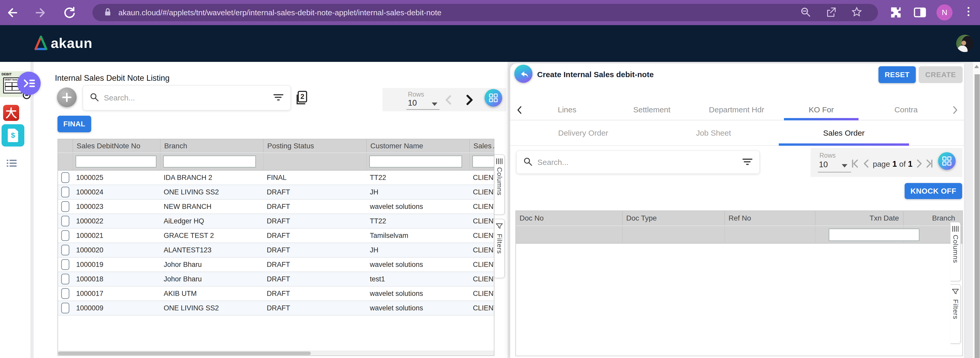 This screenshot has width=980, height=358. What do you see at coordinates (276, 178) in the screenshot?
I see `table-row: 1000025 IDA BRANCH 2 FINAL TT22 CLIENT_` at bounding box center [276, 178].